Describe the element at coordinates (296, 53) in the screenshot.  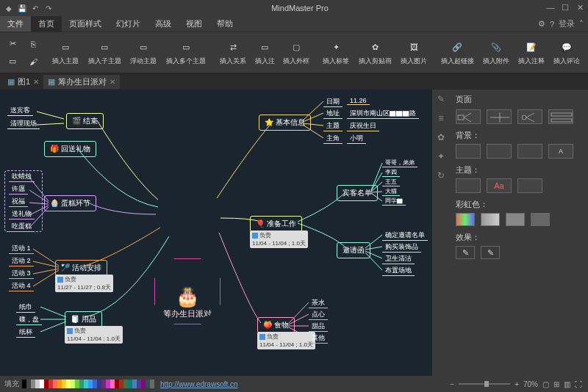
I see `insert-frame-button: ▢插入外框` at that location.